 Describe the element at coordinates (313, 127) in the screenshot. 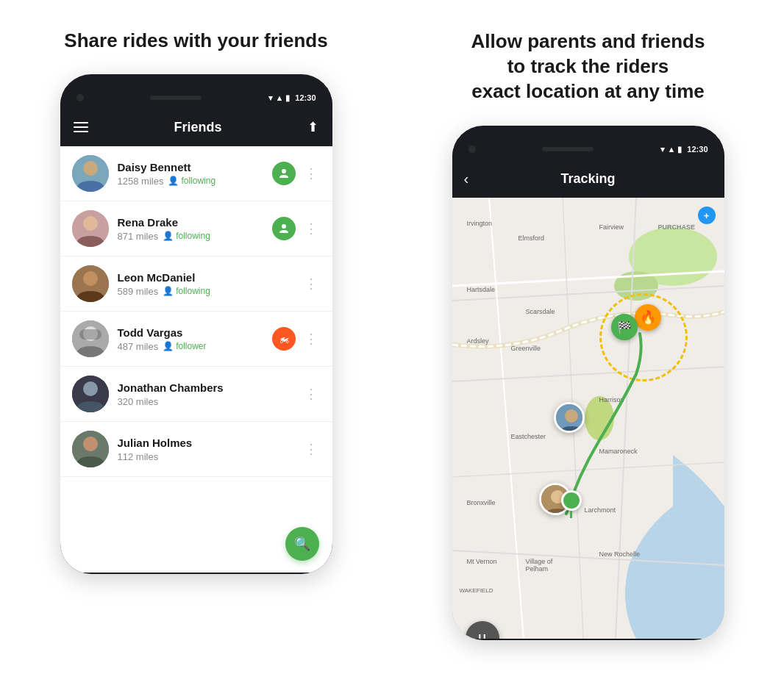

I see `share-icon: ⬆` at that location.